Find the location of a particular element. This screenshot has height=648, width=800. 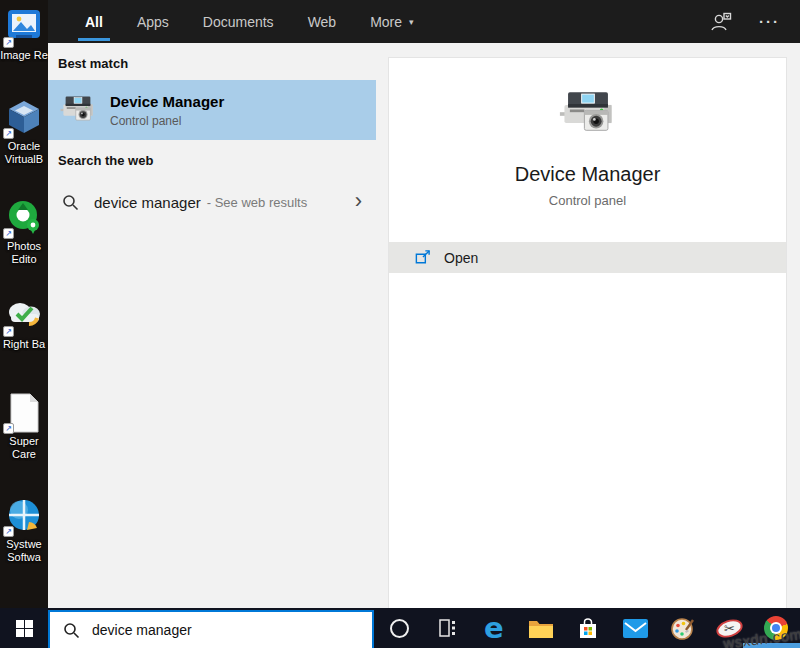

mail-icon is located at coordinates (635, 628).